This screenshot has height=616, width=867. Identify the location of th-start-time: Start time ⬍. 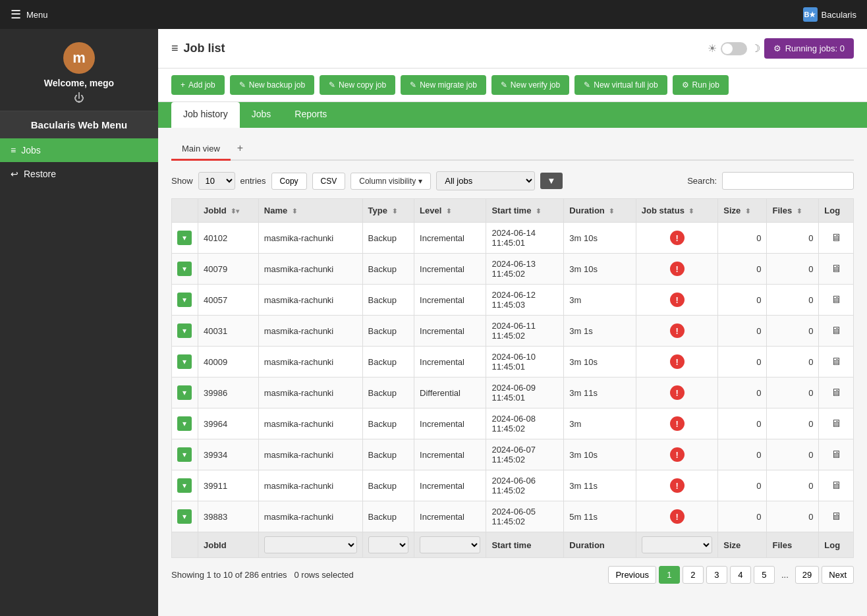
(525, 211).